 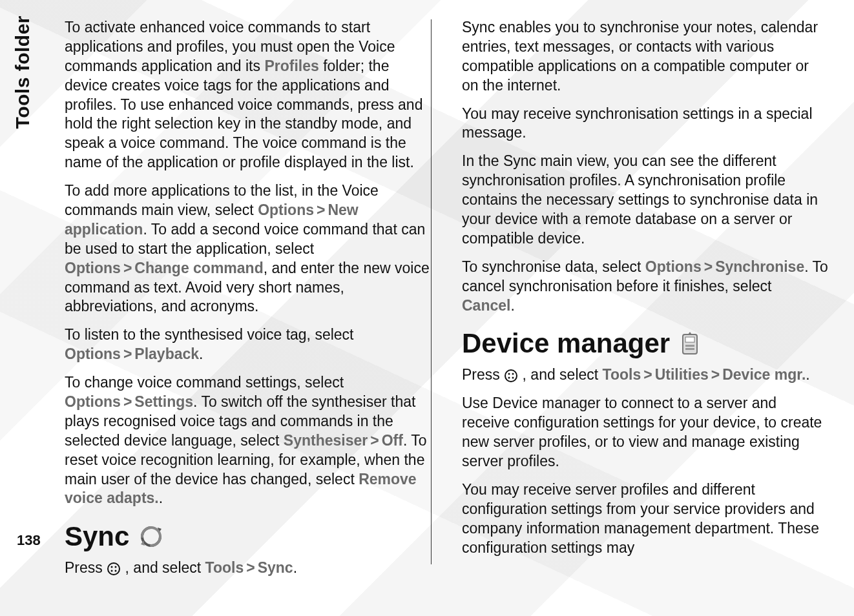 What do you see at coordinates (645, 433) in the screenshot?
I see `paragraph-devmgr-use: Use Device manager to connect to a serve…` at bounding box center [645, 433].